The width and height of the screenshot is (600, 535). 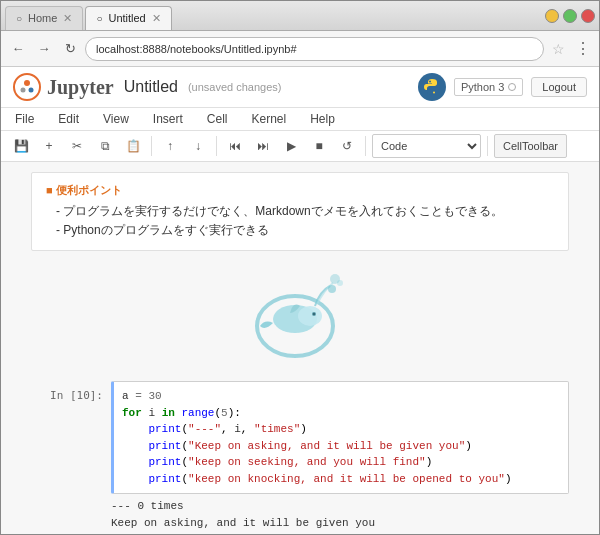 What do you see at coordinates (263, 146) in the screenshot?
I see `run-next-button: ⏭` at bounding box center [263, 146].